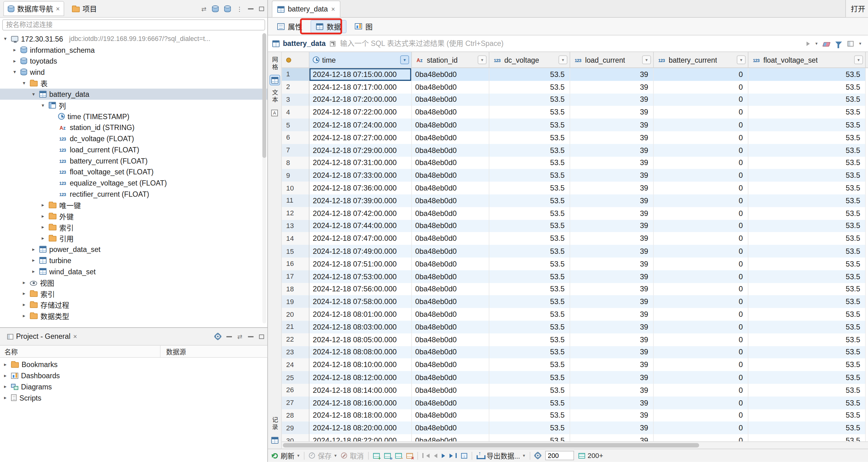 The height and width of the screenshot is (462, 868). I want to click on row-number: 28, so click(296, 415).